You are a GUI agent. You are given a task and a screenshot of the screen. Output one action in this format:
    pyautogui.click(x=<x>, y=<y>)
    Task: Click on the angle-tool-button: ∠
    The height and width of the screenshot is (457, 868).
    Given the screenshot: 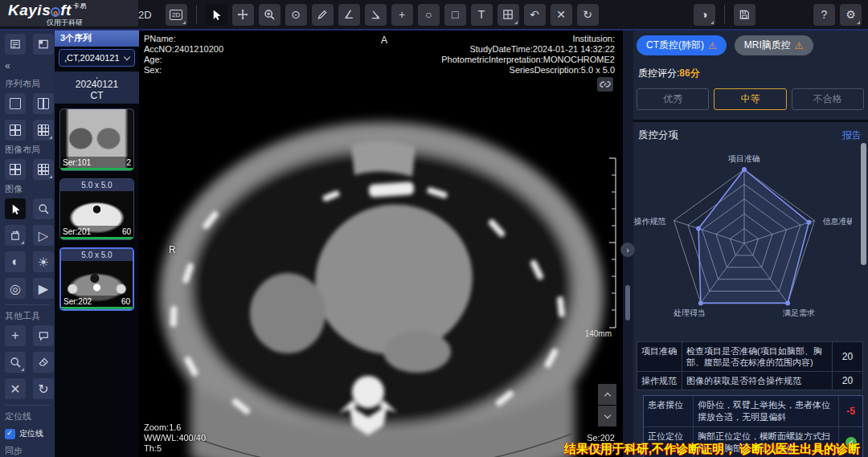 What is the action you would take?
    pyautogui.click(x=349, y=14)
    